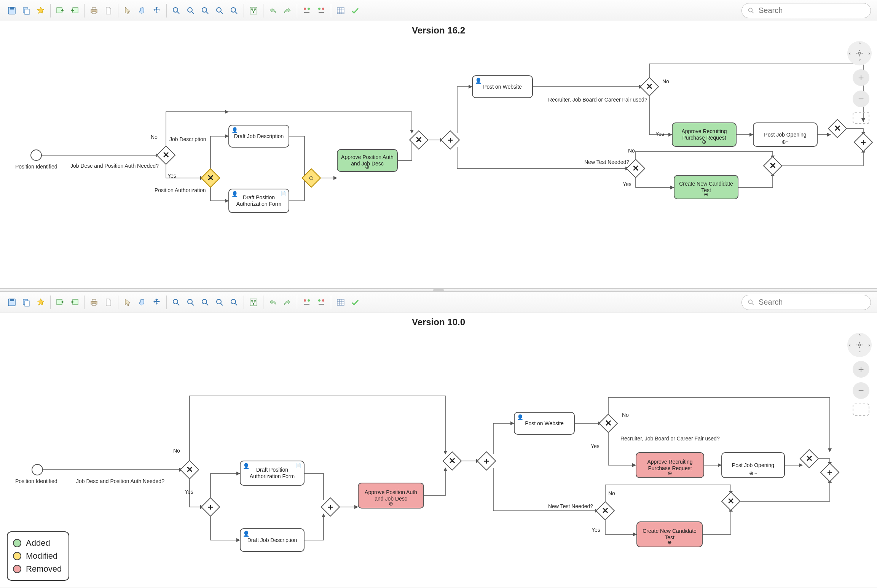  What do you see at coordinates (869, 345) in the screenshot?
I see `chevron-right-icon: ›` at bounding box center [869, 345].